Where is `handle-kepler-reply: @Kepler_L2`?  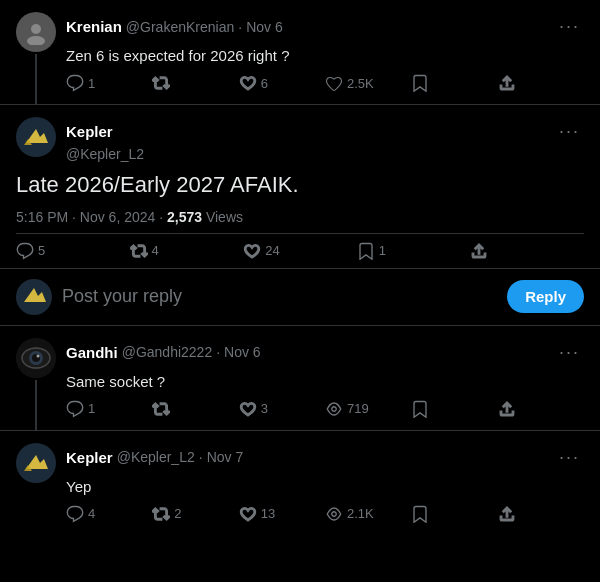 handle-kepler-reply: @Kepler_L2 is located at coordinates (156, 457).